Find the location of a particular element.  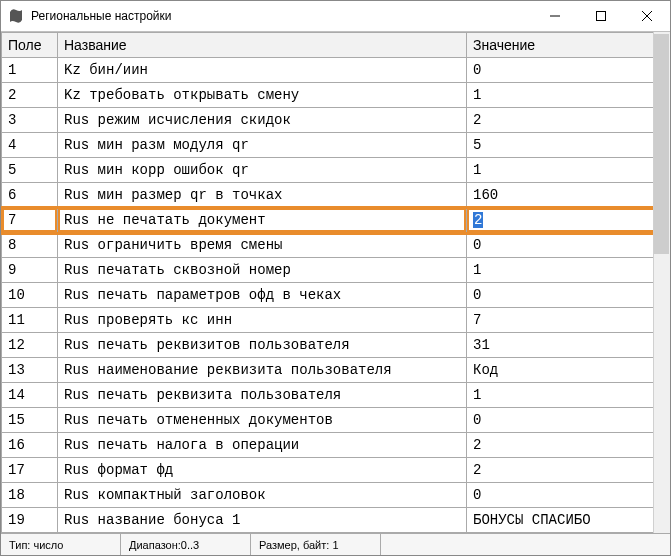

window-controls is located at coordinates (601, 16).